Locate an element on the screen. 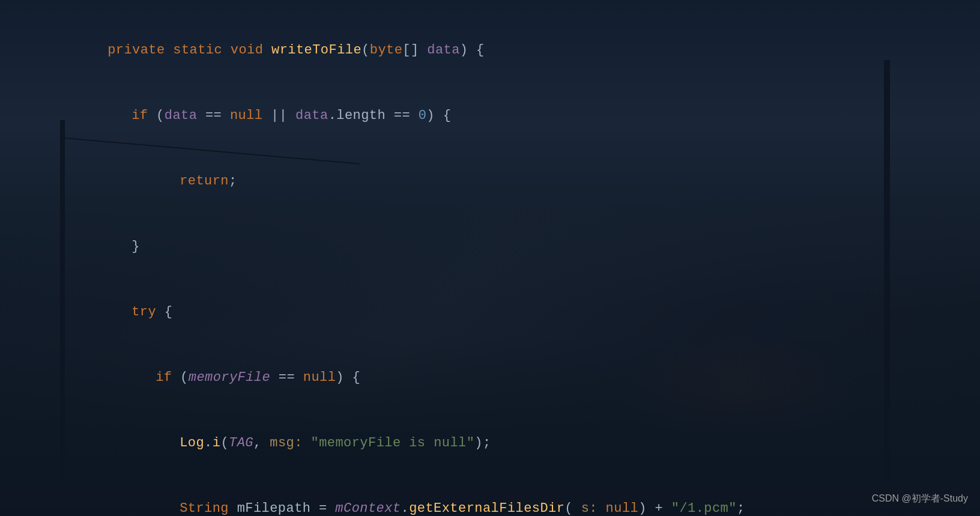 The width and height of the screenshot is (980, 516). fn-getExternalFilesDir: getExternalFilesDir is located at coordinates (486, 508).